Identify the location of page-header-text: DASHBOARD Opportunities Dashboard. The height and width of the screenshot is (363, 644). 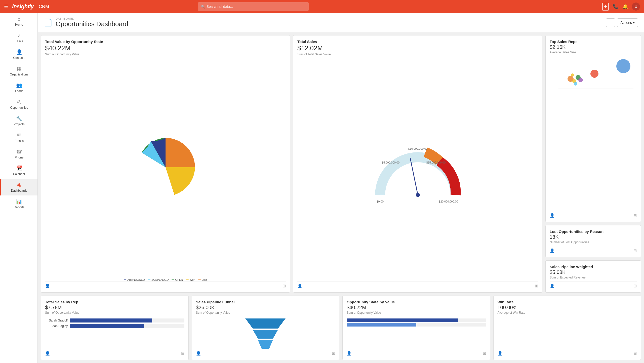
(331, 23).